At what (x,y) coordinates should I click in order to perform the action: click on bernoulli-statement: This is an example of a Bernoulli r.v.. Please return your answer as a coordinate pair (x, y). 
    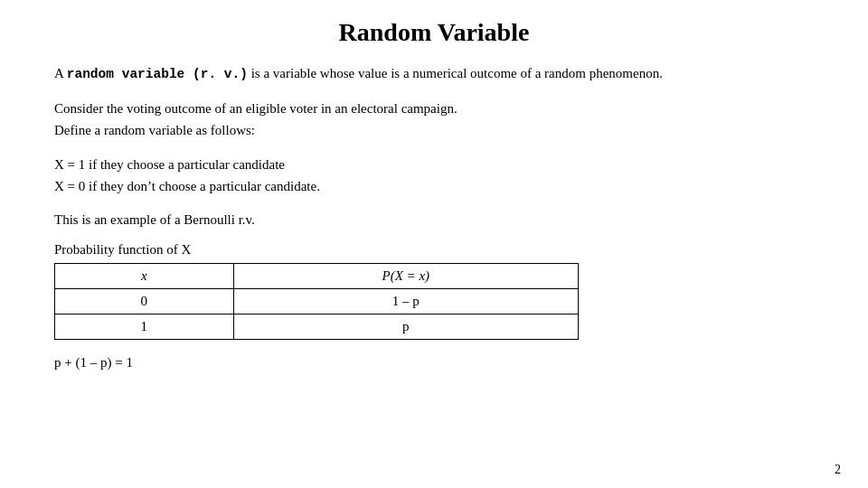
    Looking at the image, I should click on (434, 221).